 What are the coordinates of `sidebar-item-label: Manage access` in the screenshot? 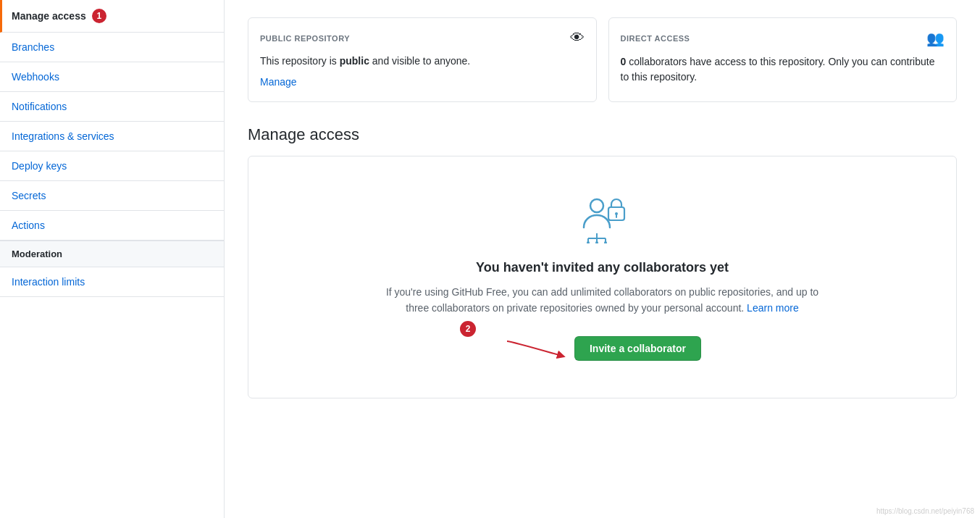 It's located at (49, 16).